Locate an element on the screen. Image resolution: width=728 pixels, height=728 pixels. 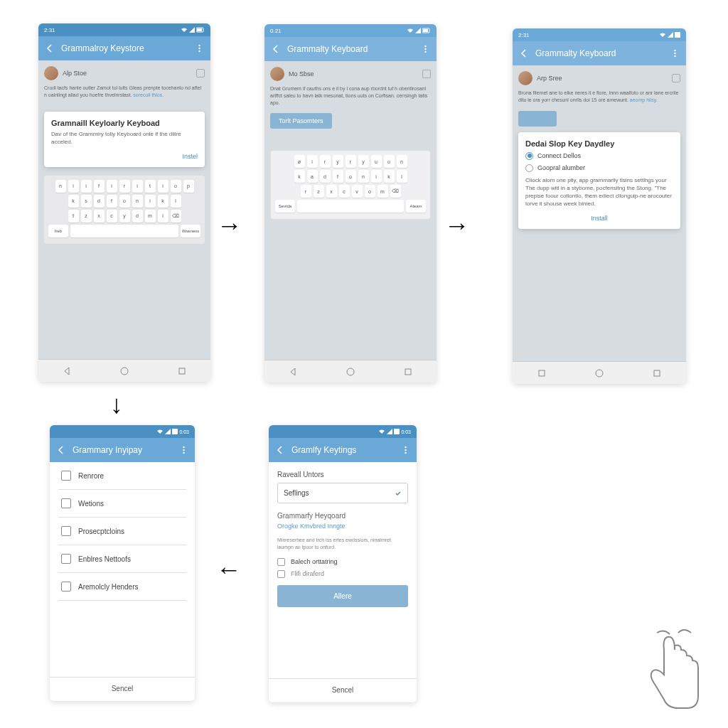
body-link: aeomp hilsy. is located at coordinates (644, 100).